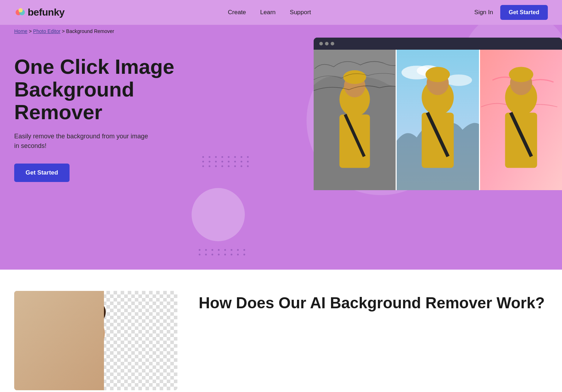 The height and width of the screenshot is (392, 562). I want to click on hero-cta-button: Get Started, so click(42, 173).